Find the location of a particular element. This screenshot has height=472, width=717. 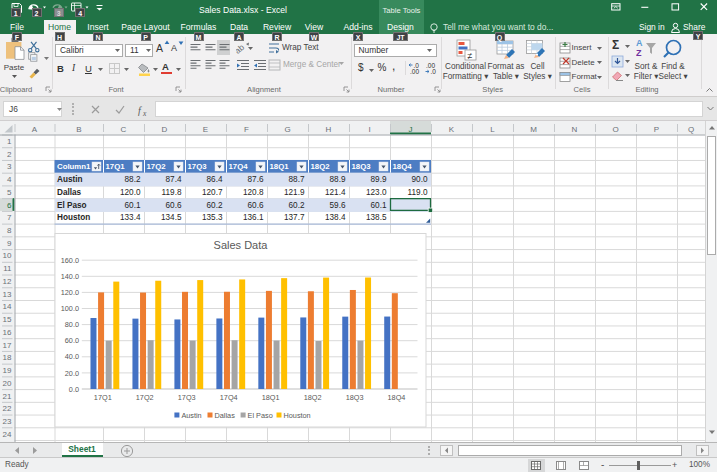

svg-text: 8 is located at coordinates (10, 230).